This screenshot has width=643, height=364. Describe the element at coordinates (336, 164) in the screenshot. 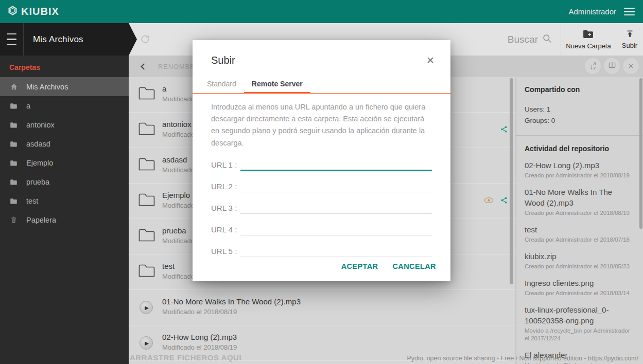

I see `url-1-input` at that location.